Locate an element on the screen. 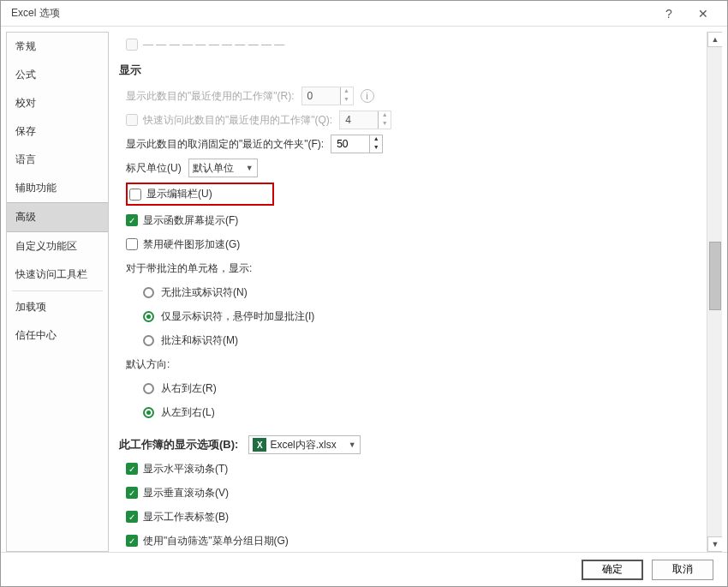 This screenshot has width=728, height=587. hw-accel-label: 禁用硬件图形加速(G) is located at coordinates (192, 245).